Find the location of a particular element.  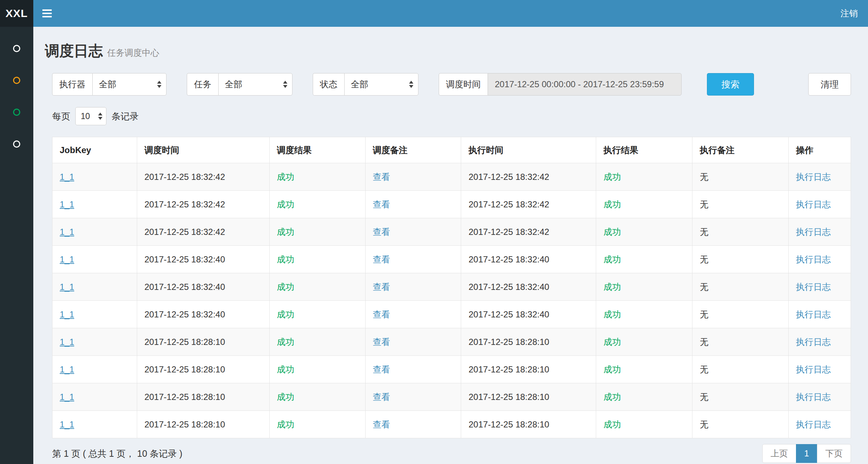

content-header: 调度日志任务调度中心 is located at coordinates (451, 43).